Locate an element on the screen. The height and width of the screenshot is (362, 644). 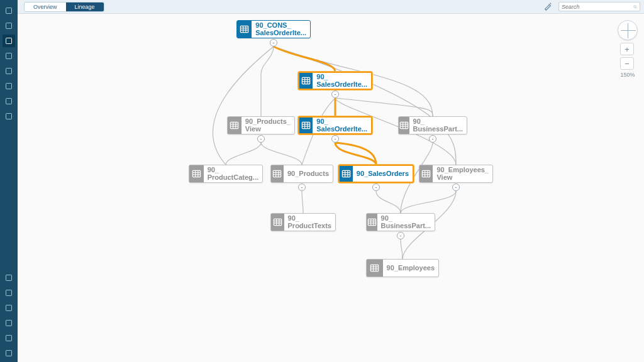
pan-control is located at coordinates (628, 30).